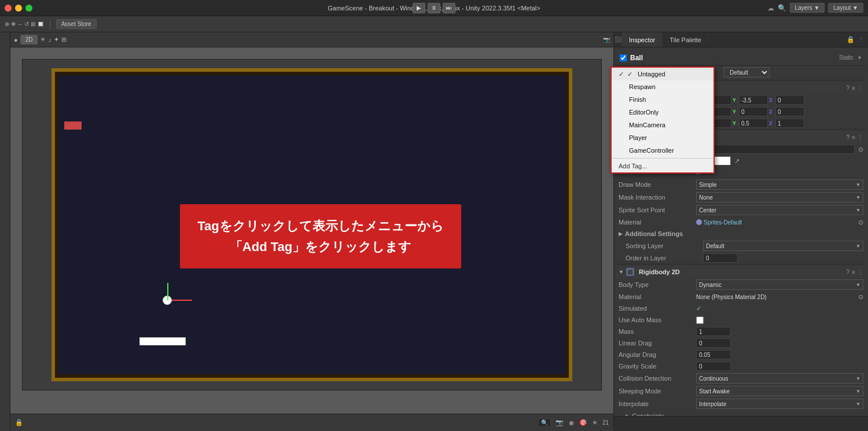 The image size is (868, 431). What do you see at coordinates (780, 391) in the screenshot?
I see `sleeping-mode-dropdown: Start Awake ▼` at bounding box center [780, 391].